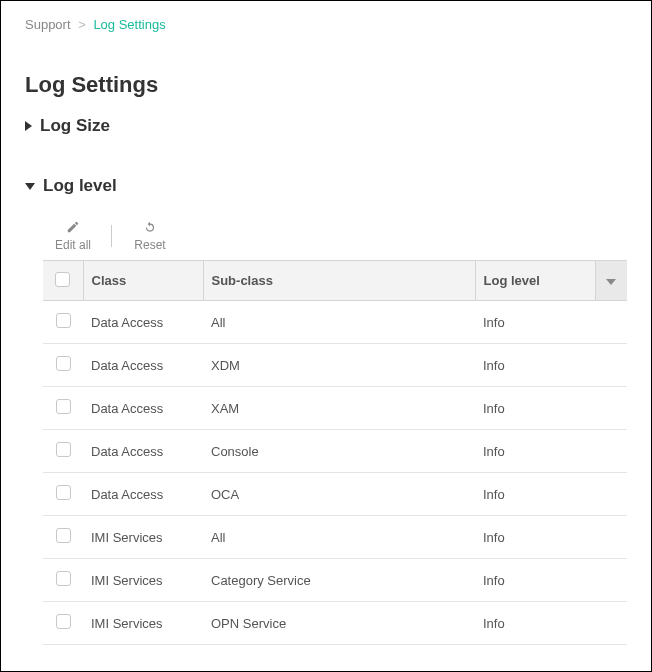 Image resolution: width=652 pixels, height=672 pixels. What do you see at coordinates (326, 126) in the screenshot?
I see `section-toggle-log-size: Log Size` at bounding box center [326, 126].